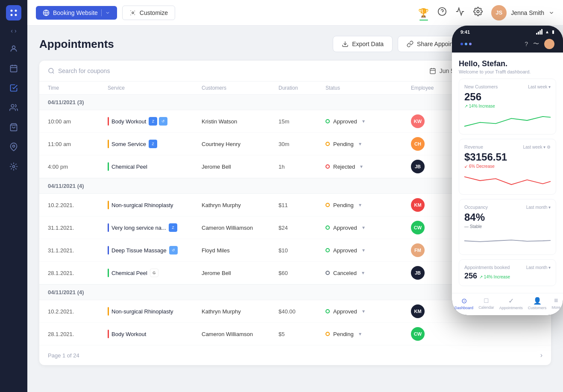  What do you see at coordinates (537, 303) in the screenshot?
I see `phone-nav-customers: 👤 Customers` at bounding box center [537, 303].